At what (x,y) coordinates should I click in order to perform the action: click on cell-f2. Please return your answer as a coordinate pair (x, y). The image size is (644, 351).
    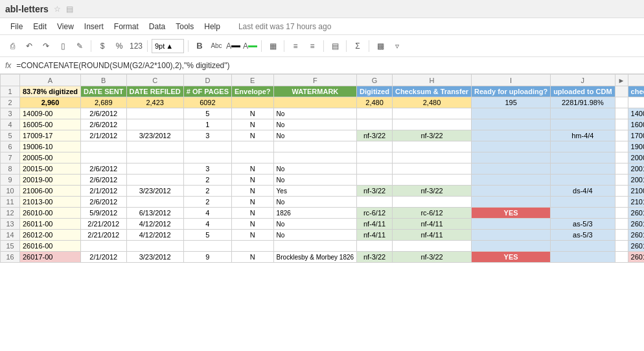
    Looking at the image, I should click on (315, 103).